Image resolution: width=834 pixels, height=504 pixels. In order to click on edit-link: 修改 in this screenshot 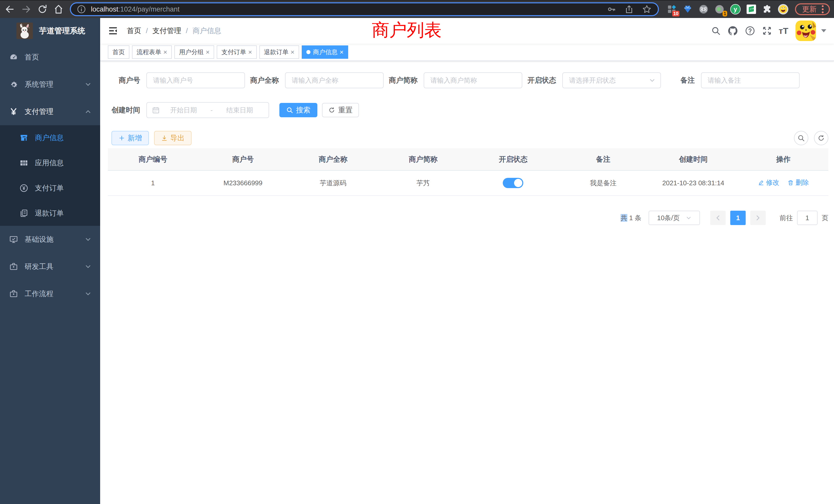, I will do `click(768, 183)`.